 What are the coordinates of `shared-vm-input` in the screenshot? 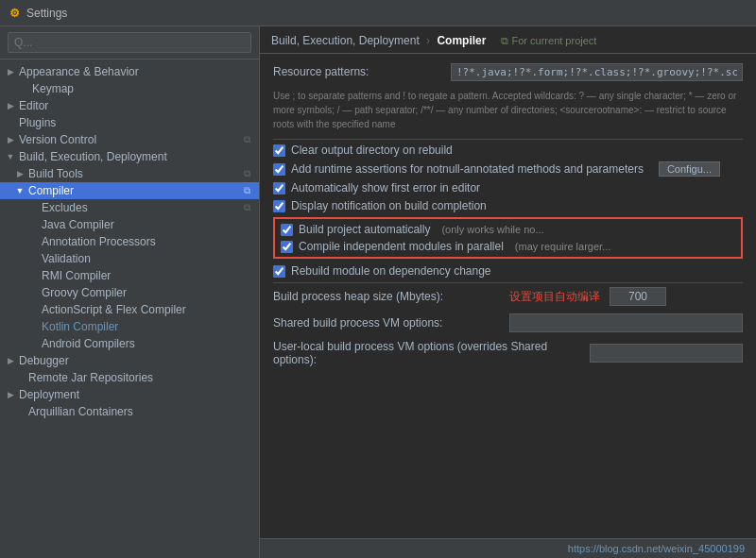 It's located at (626, 323).